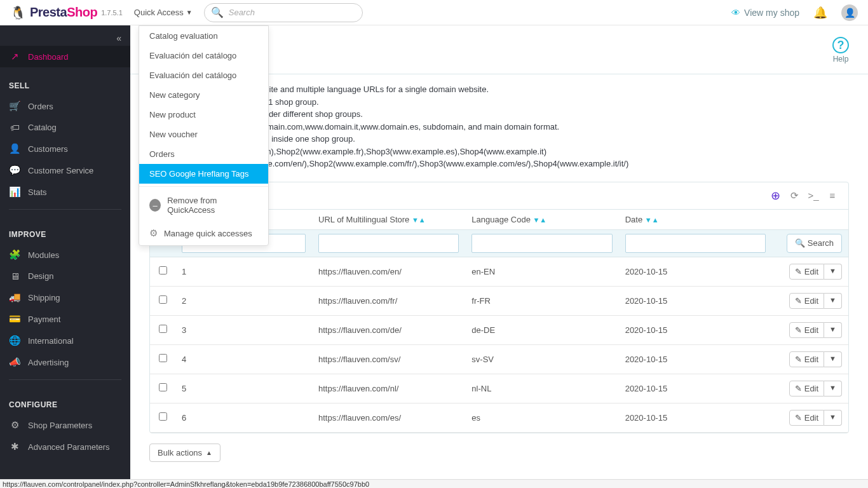 The image size is (868, 488). I want to click on quick-access-toggle: Quick Access ▼, so click(163, 13).